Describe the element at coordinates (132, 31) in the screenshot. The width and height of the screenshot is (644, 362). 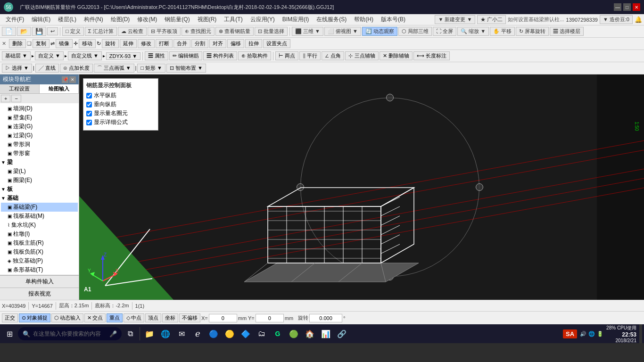
I see `cloud-check-btn: ☁ 云检查` at that location.